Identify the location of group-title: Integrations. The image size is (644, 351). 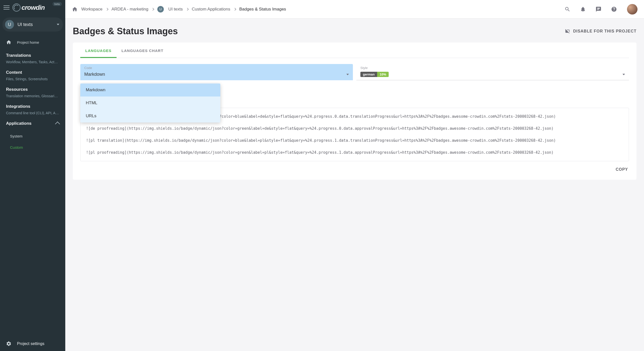
(33, 106).